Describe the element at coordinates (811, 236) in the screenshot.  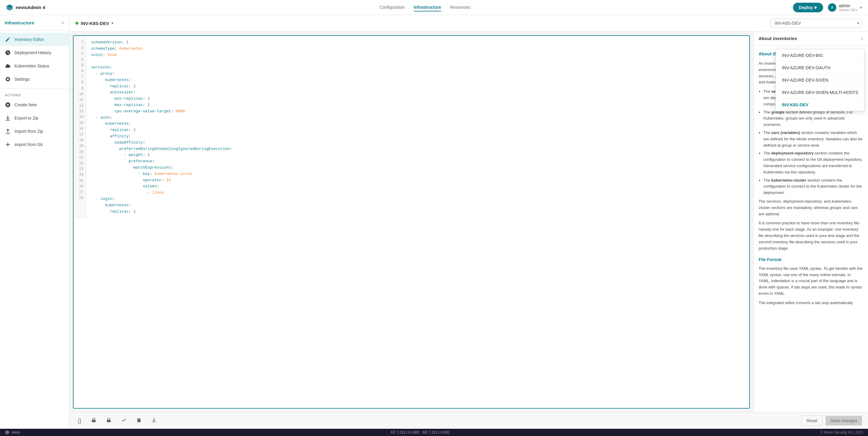
I see `about-practice-text: It is common practice to have more than …` at that location.